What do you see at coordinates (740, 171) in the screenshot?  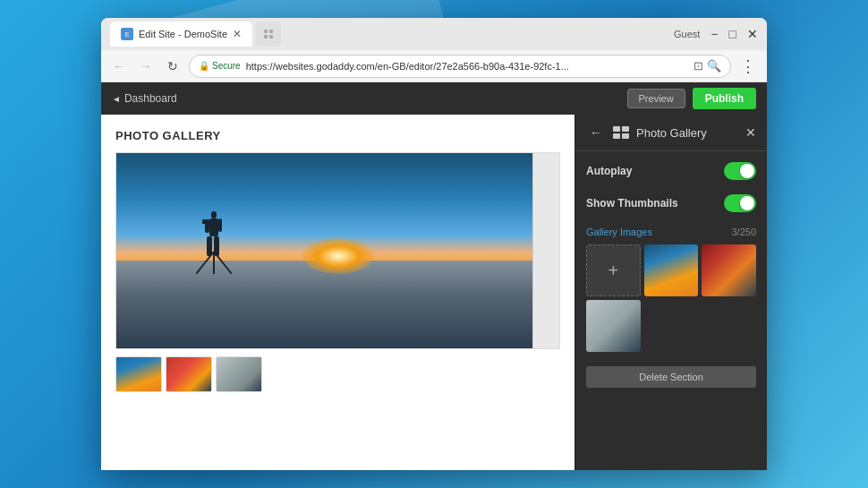 I see `autoplay-toggle` at bounding box center [740, 171].